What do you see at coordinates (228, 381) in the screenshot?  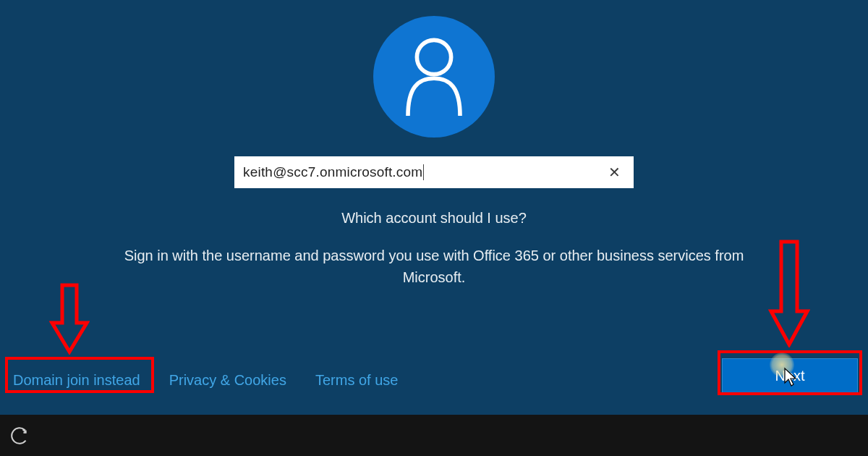 I see `privacy-cookies-link: Privacy & Cookies` at bounding box center [228, 381].